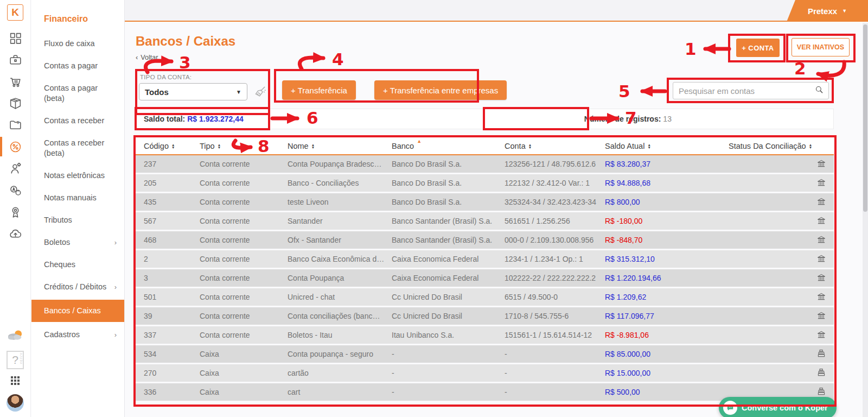 The width and height of the screenshot is (868, 417). I want to click on record-count-value: 13, so click(667, 119).